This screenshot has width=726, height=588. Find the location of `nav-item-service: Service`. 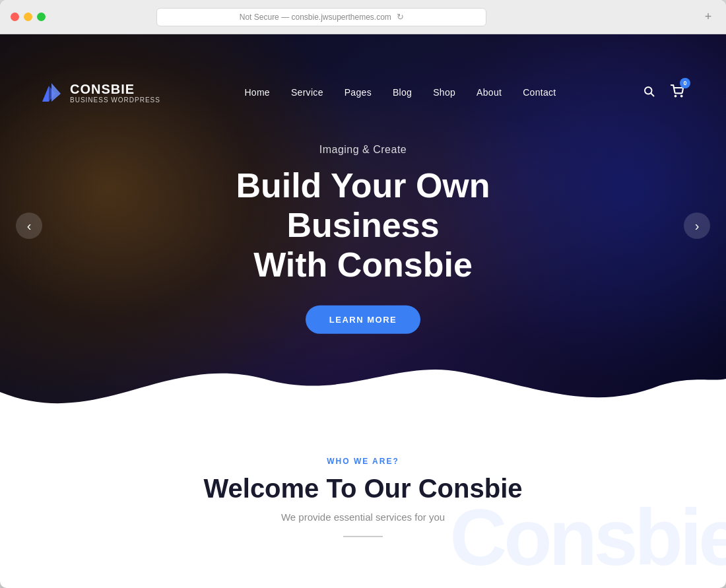

nav-item-service: Service is located at coordinates (308, 92).